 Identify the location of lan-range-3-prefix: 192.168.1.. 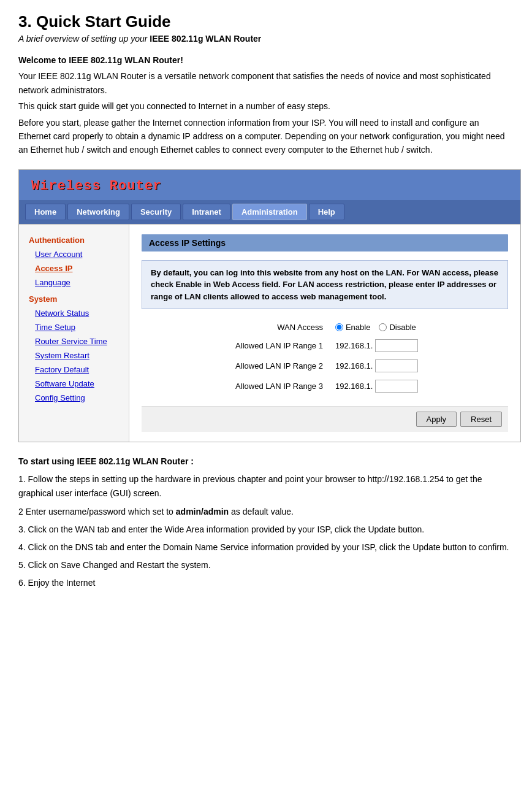
(354, 386).